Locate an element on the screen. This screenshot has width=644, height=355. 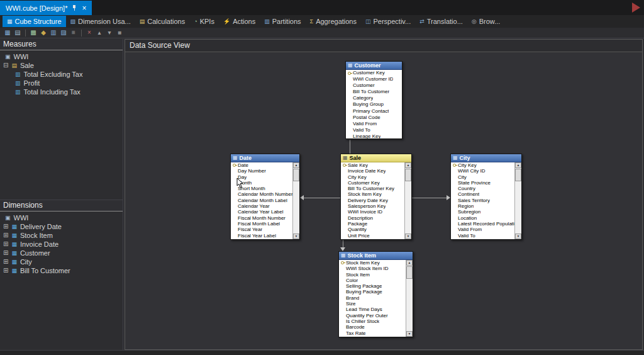
column-row-calendar-month-label: Calendar Month Label is located at coordinates (262, 200).